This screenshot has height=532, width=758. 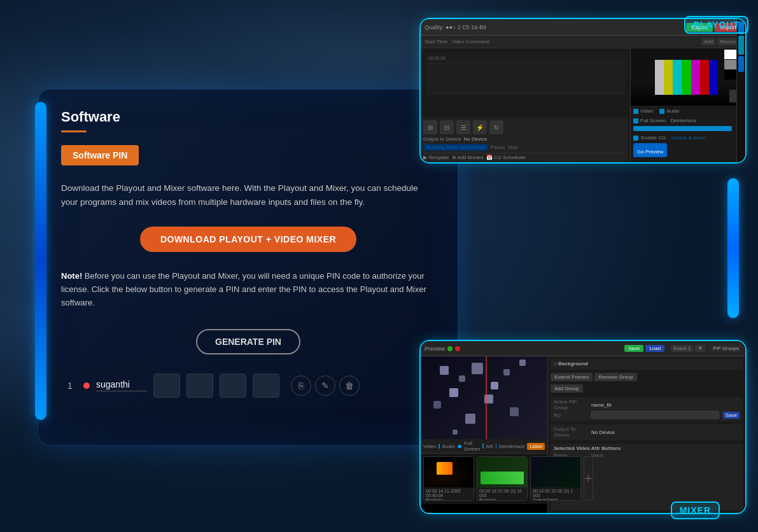 What do you see at coordinates (349, 386) in the screenshot?
I see `delete-icon: 🗑` at bounding box center [349, 386].